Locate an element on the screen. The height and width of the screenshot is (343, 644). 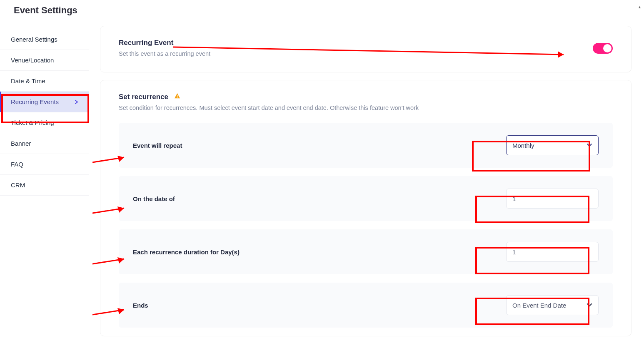
sidebar-item-recurring-events: Recurring Events is located at coordinates (44, 102).